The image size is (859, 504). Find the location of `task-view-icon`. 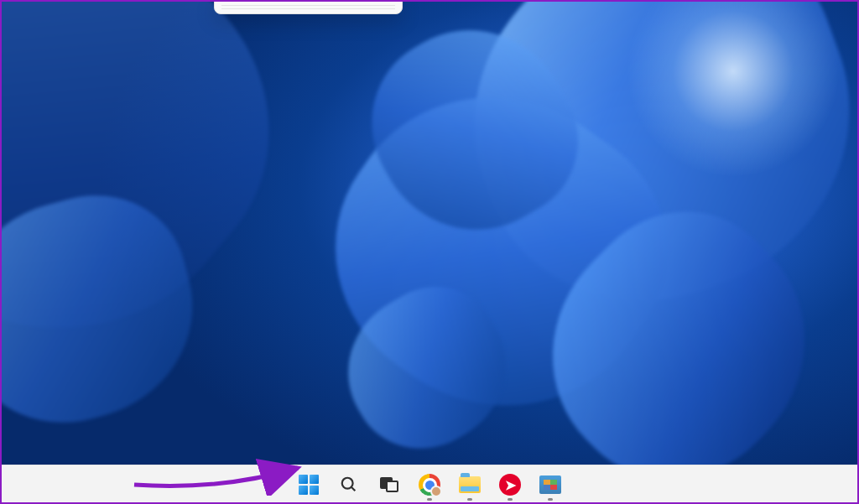

task-view-icon is located at coordinates (389, 485).